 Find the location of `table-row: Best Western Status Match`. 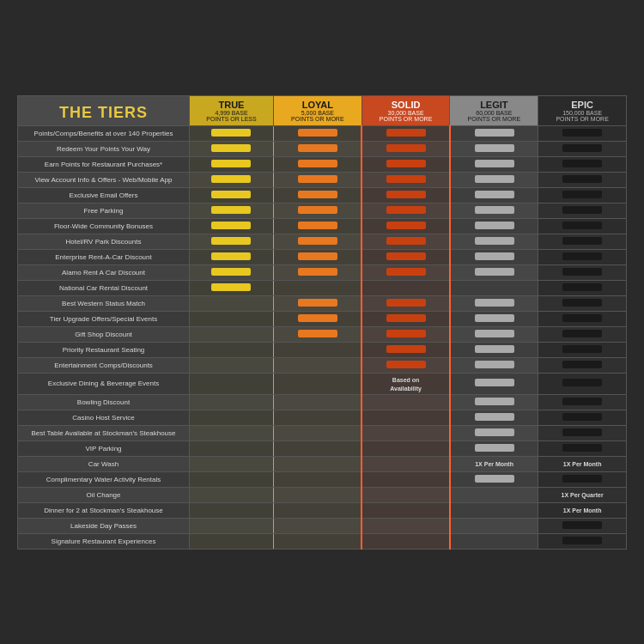

table-row: Best Western Status Match is located at coordinates (323, 303).